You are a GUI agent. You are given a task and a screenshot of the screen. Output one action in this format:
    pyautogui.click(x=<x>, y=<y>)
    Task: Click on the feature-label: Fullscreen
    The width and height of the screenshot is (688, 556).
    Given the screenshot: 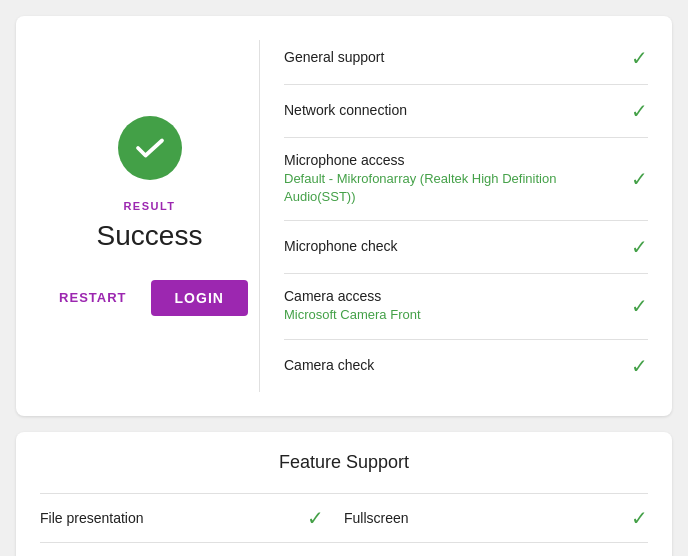 What is the action you would take?
    pyautogui.click(x=484, y=518)
    